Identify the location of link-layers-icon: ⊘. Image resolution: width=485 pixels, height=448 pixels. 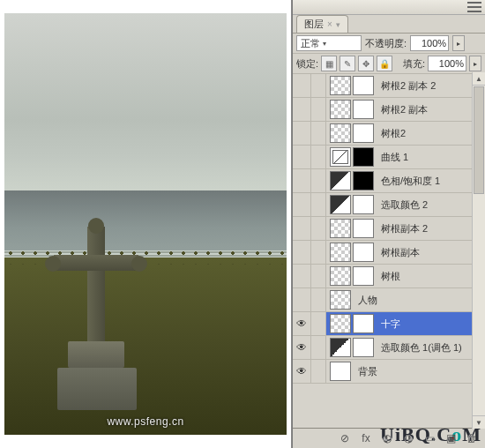
(345, 438).